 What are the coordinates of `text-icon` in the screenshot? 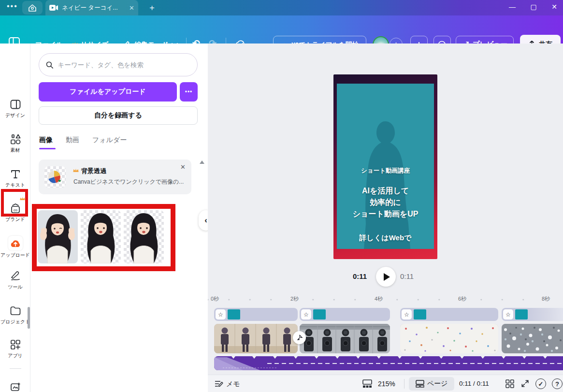 It's located at (15, 174).